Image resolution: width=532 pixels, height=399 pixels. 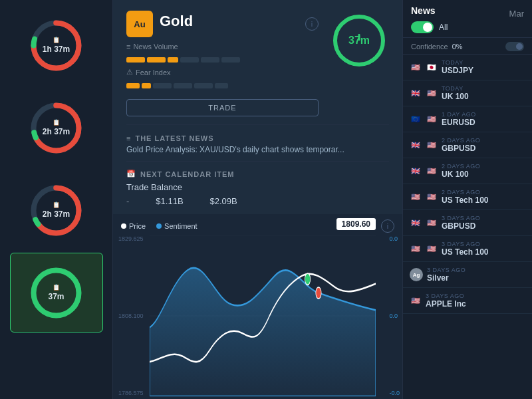 I want to click on sentiment-area, so click(x=263, y=332).